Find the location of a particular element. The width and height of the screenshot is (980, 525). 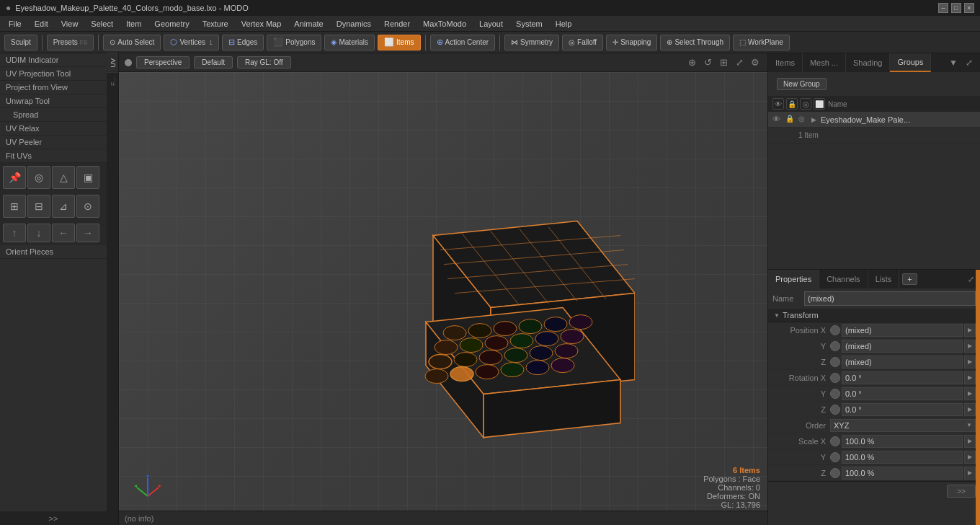

type-col-icon: ⬜ is located at coordinates (819, 104).